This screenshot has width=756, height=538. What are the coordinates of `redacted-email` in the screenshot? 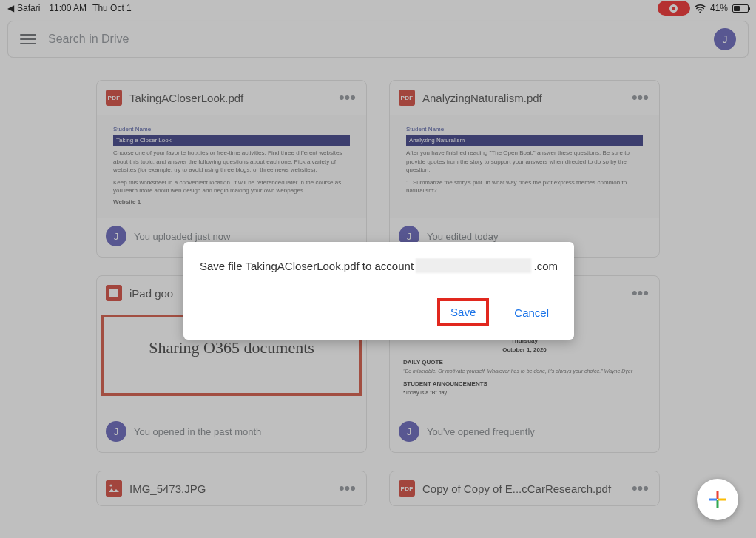 It's located at (473, 266).